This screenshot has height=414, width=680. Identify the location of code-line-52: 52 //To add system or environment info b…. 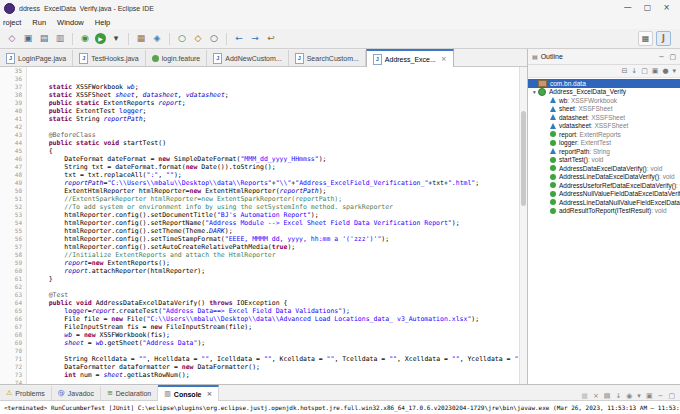
(260, 207).